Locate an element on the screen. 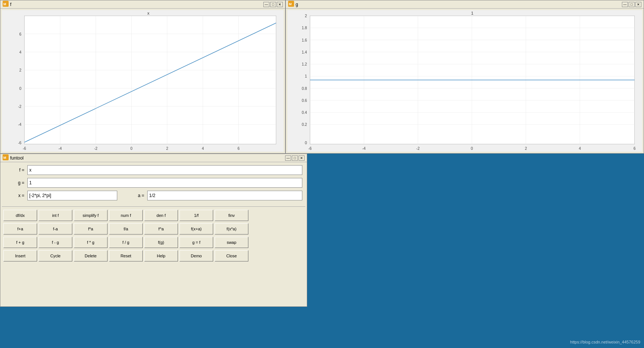 This screenshot has height=348, width=644. svg-text: 0.6 is located at coordinates (304, 100).